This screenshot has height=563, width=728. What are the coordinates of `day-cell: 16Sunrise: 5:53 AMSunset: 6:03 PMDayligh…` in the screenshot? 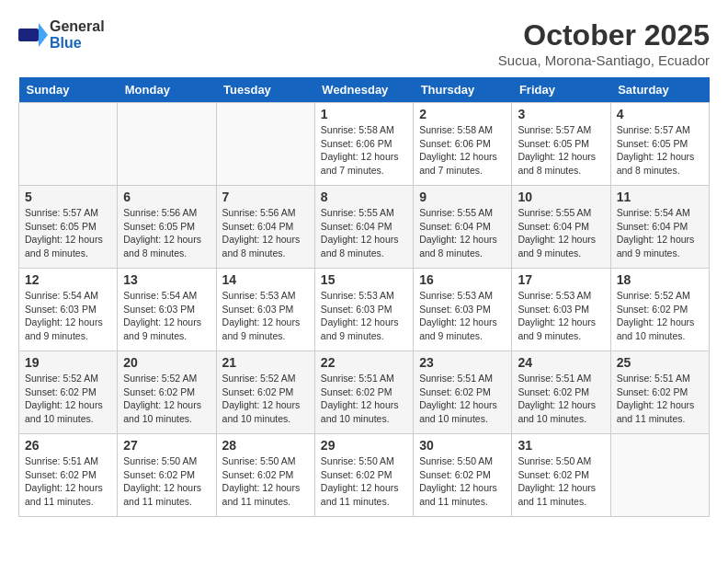 It's located at (463, 310).